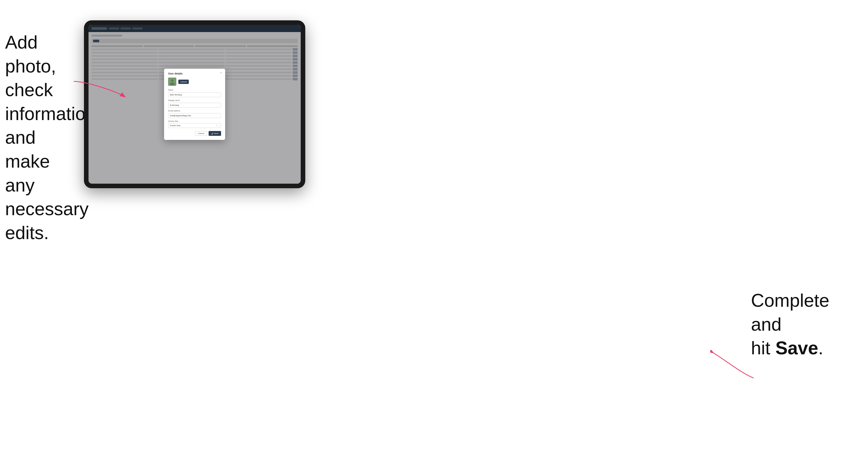 The image size is (868, 467). I want to click on save-button: Save, so click(215, 133).